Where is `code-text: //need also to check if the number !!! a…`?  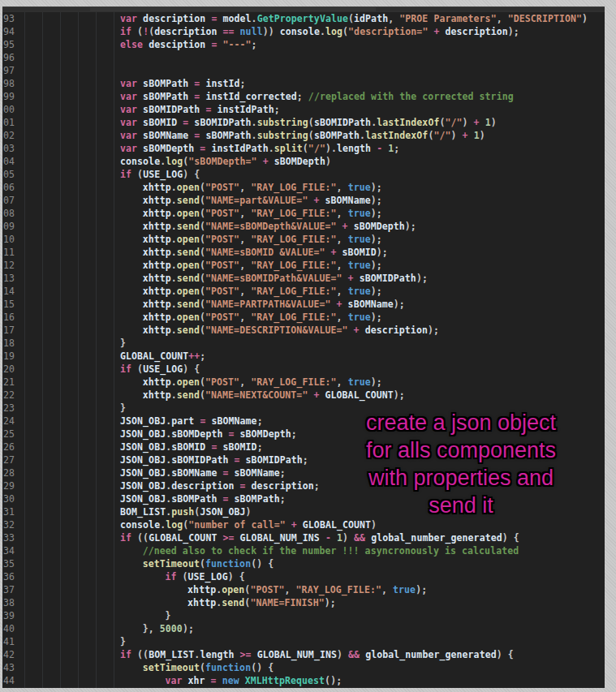
code-text: //need also to check if the number !!! a… is located at coordinates (268, 551).